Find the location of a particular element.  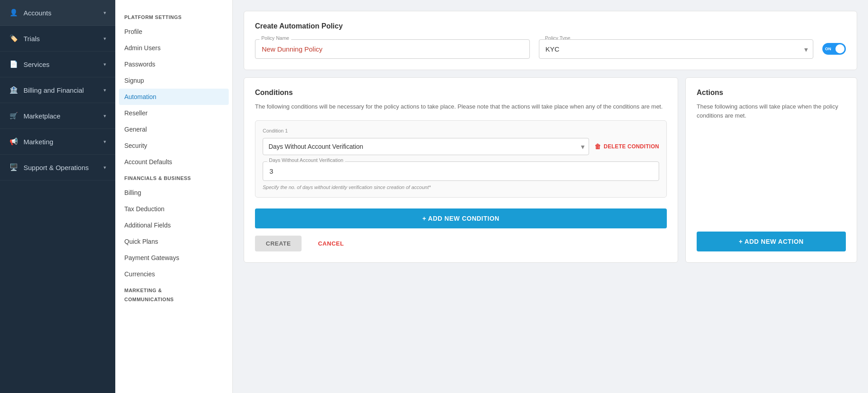

support-icon: 🖥️ is located at coordinates (14, 167).